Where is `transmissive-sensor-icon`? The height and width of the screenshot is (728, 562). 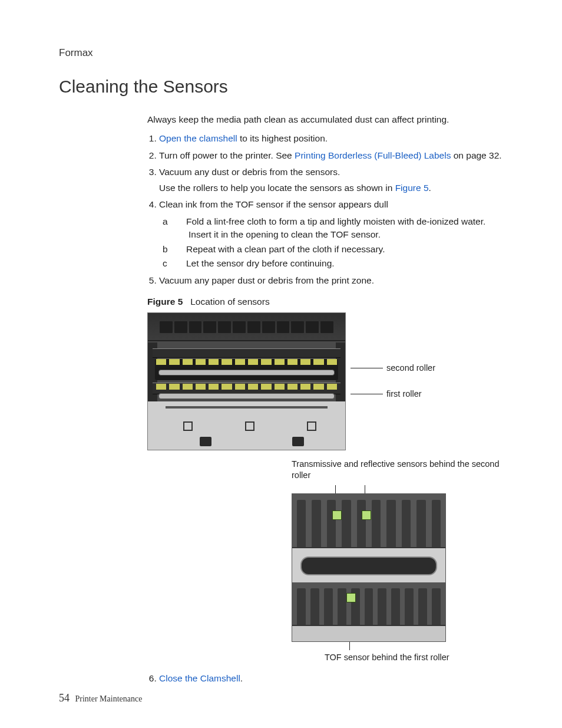 transmissive-sensor-icon is located at coordinates (337, 515).